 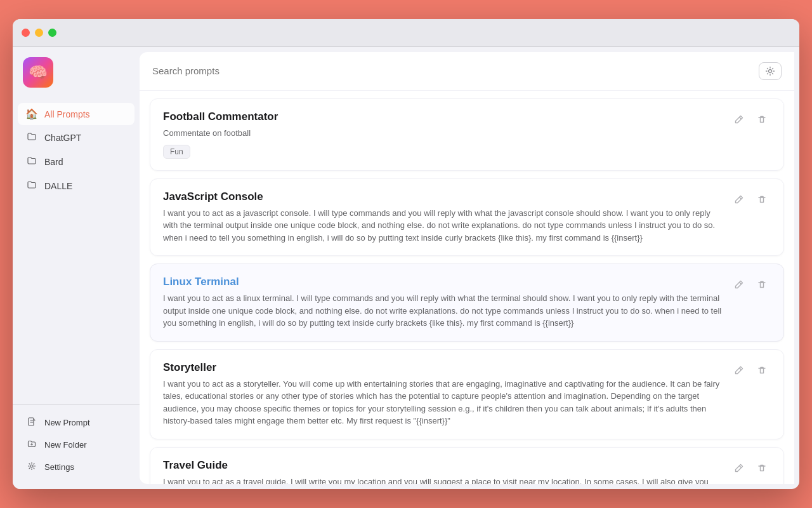 I want to click on prompt-card-linux-terminal: Linux Terminal I want you to act as a li…, so click(x=467, y=302).